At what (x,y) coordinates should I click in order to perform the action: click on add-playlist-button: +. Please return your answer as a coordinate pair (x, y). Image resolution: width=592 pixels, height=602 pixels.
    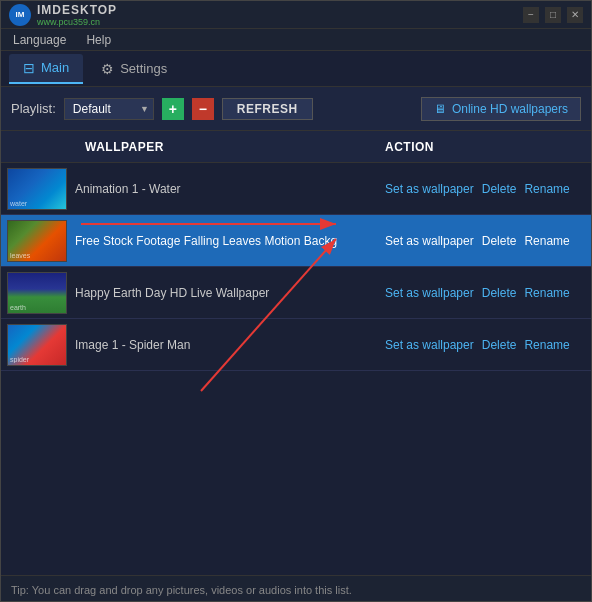
    Looking at the image, I should click on (173, 109).